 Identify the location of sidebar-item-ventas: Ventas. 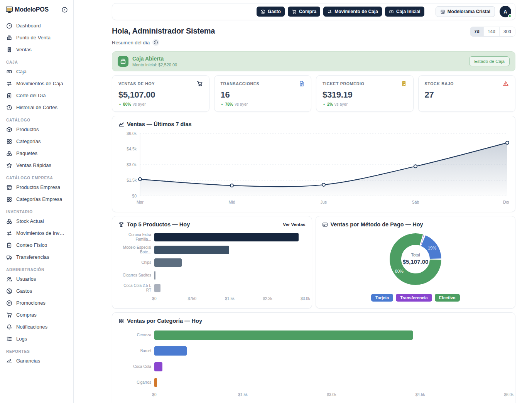
(37, 49).